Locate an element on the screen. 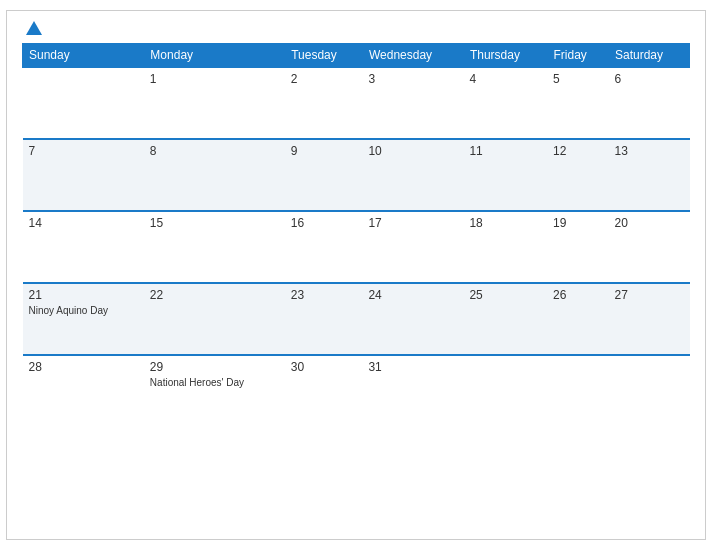  day-number: 18 is located at coordinates (505, 223).